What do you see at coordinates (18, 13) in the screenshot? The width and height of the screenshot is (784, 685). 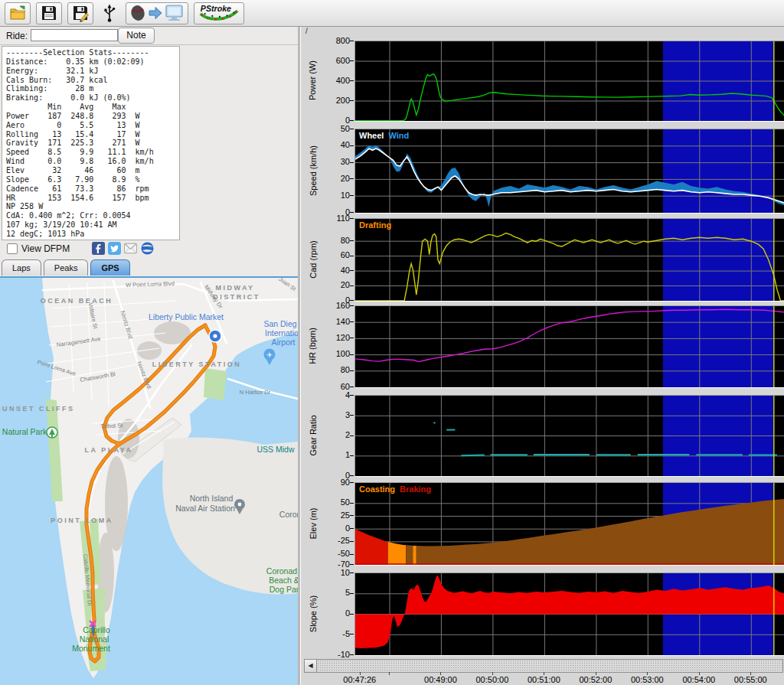 I see `open-folder-icon` at bounding box center [18, 13].